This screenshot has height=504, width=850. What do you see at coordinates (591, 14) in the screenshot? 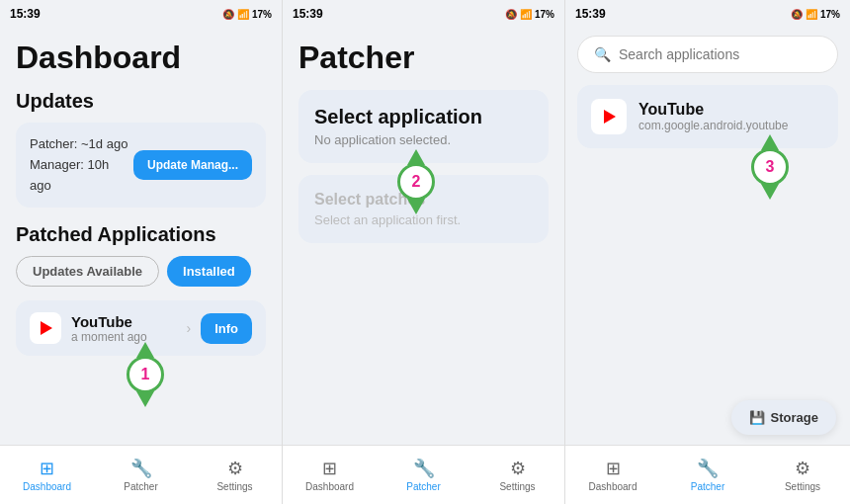
I see `time-3: 15:39` at bounding box center [591, 14].